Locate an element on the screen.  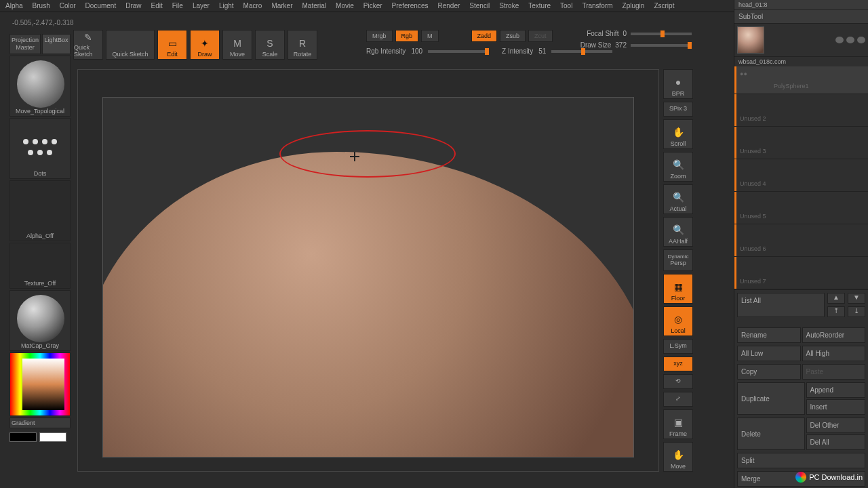
nav-move-button: ✋Move is located at coordinates (678, 457).